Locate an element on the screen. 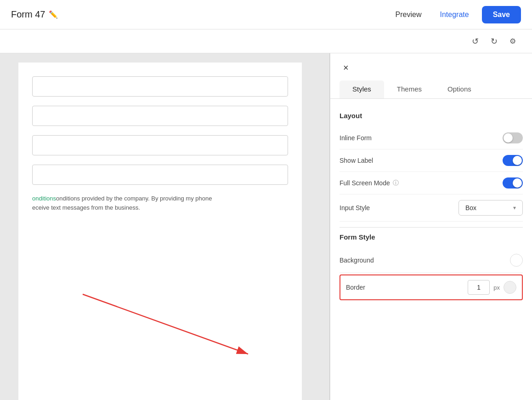 This screenshot has width=532, height=400. inline-form-row: Inline Form is located at coordinates (431, 138).